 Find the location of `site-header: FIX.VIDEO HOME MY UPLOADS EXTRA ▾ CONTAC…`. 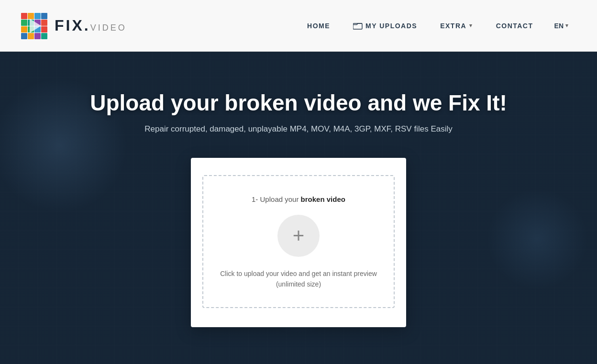

site-header: FIX.VIDEO HOME MY UPLOADS EXTRA ▾ CONTAC… is located at coordinates (298, 26).